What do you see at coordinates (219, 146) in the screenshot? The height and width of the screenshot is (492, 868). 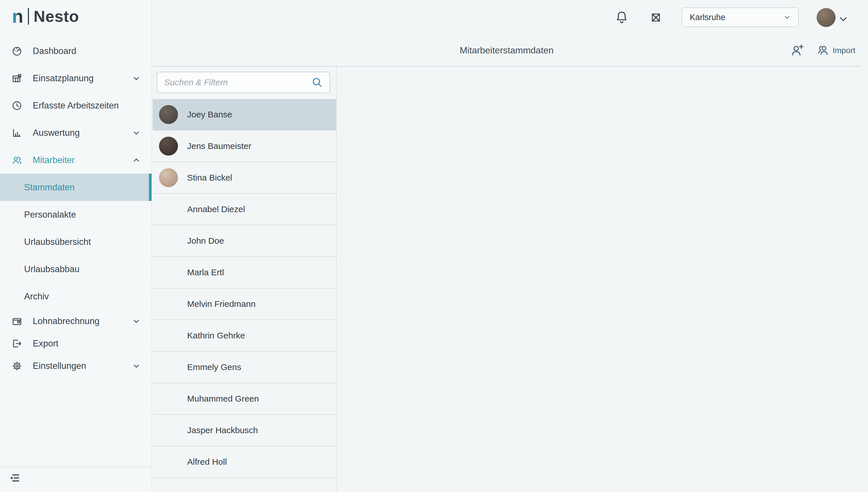 I see `employee-name: Jens Baumeister` at bounding box center [219, 146].